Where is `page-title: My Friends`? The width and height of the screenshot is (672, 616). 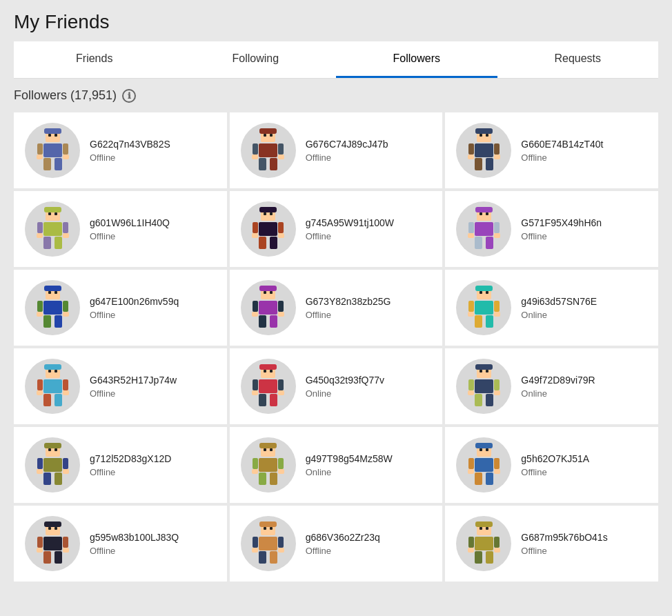
page-title: My Friends is located at coordinates (336, 22).